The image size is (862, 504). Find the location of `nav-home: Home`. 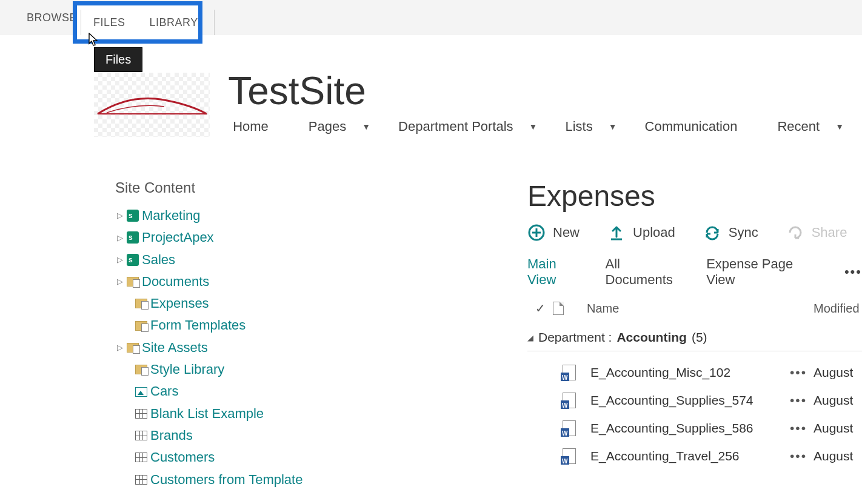

nav-home: Home is located at coordinates (251, 127).